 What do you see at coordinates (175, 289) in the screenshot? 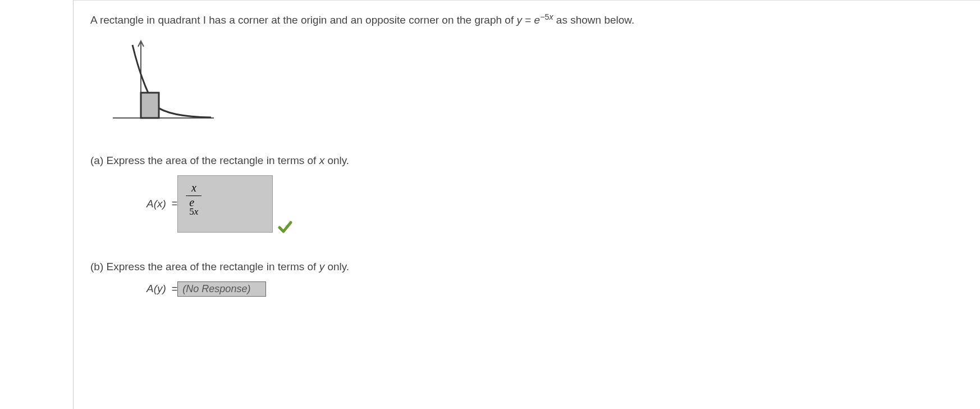
I see `equals-sign-b: =` at bounding box center [175, 289].